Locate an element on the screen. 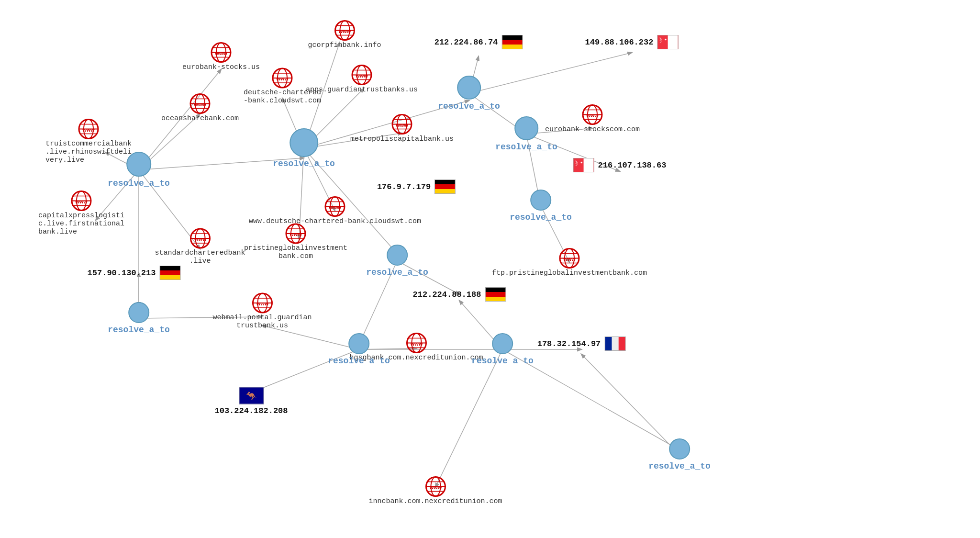  ip-label: 216.107.138.63 is located at coordinates (633, 166).